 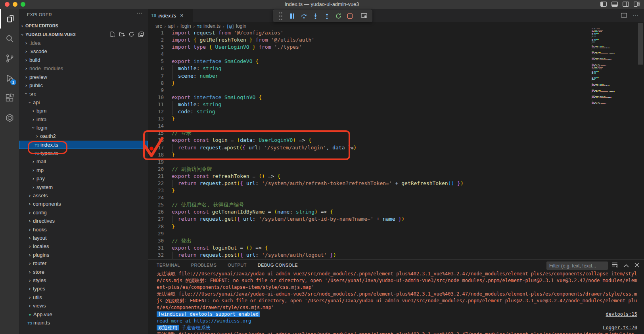 What do you see at coordinates (10, 118) in the screenshot?
I see `activity-chatgpt-icon` at bounding box center [10, 118].